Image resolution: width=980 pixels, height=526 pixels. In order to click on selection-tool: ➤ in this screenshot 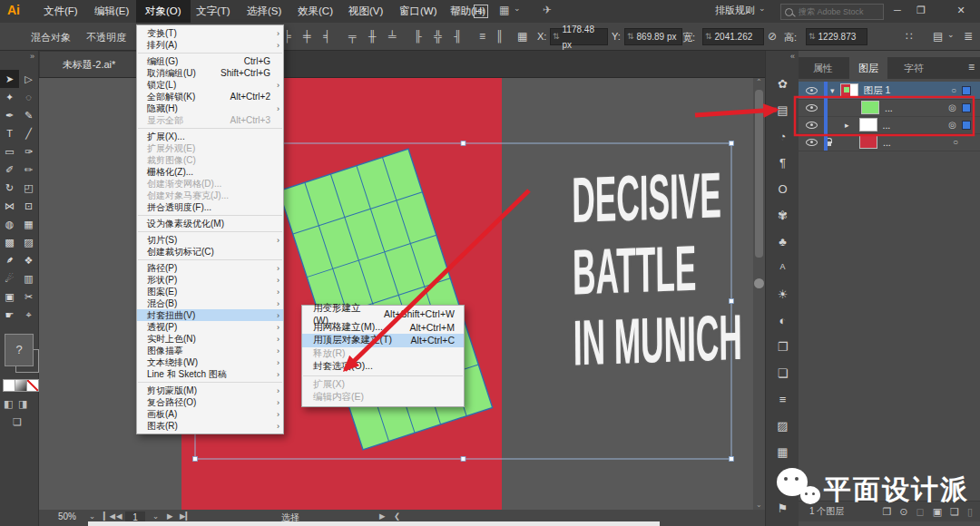, I will do `click(9, 79)`.